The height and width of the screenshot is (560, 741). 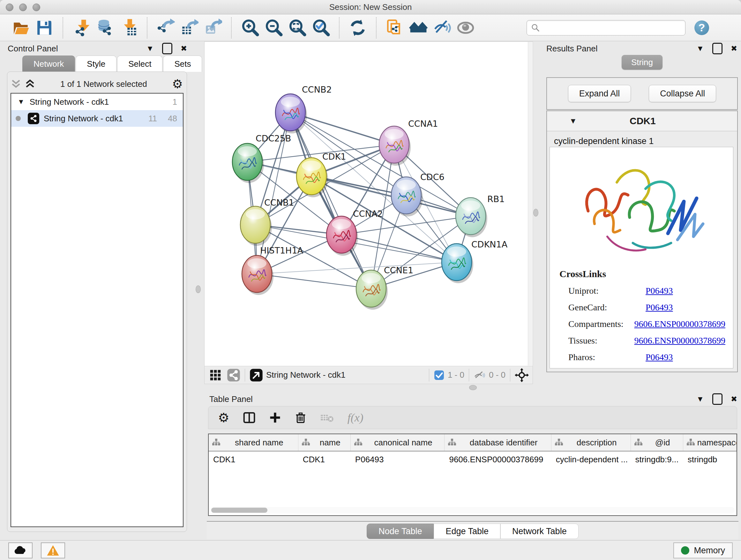 What do you see at coordinates (189, 27) in the screenshot?
I see `export-table-button` at bounding box center [189, 27].